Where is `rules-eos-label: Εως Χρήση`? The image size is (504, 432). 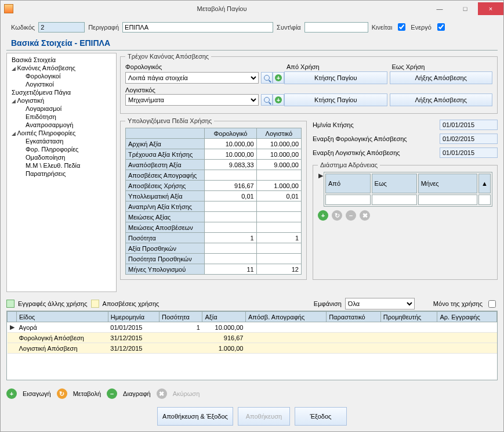 rules-eos-label: Εως Χρήση is located at coordinates (441, 67).